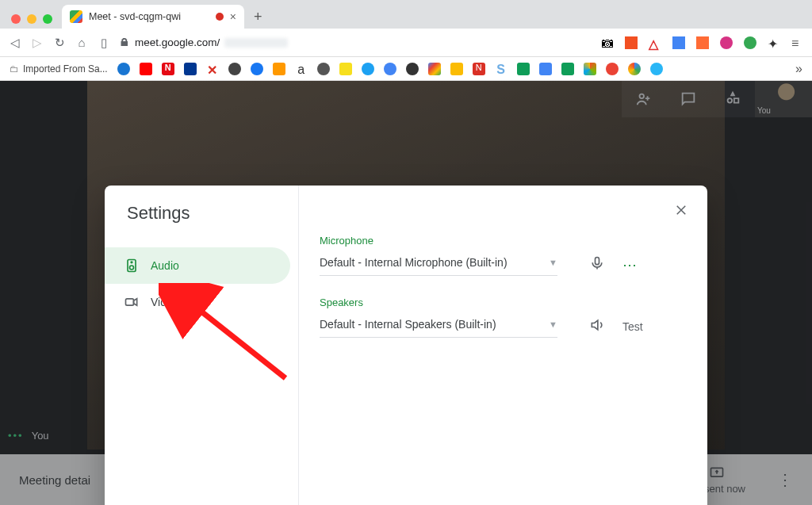  Describe the element at coordinates (59, 43) in the screenshot. I see `reload-button: ↻` at that location.